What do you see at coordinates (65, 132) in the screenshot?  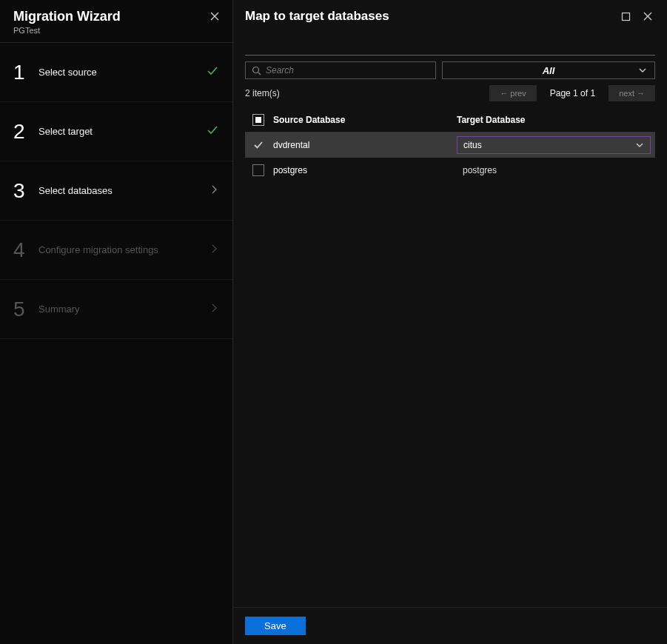 I see `step-label: Select target` at bounding box center [65, 132].